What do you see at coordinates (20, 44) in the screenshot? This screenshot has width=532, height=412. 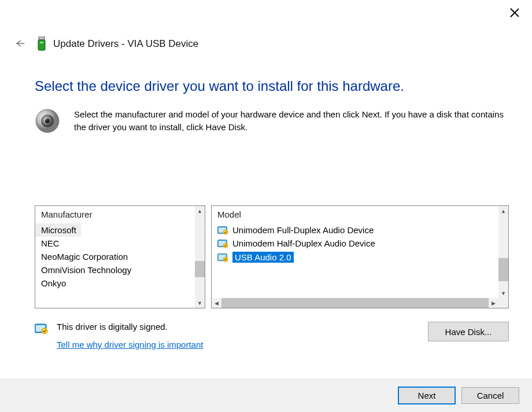 I see `back-button` at bounding box center [20, 44].